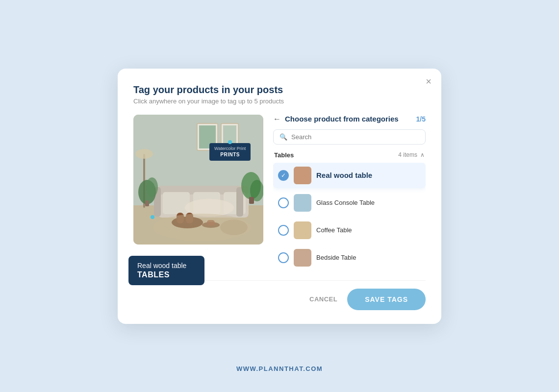 Image resolution: width=559 pixels, height=392 pixels. I want to click on chevron-up-icon: ∧, so click(423, 155).